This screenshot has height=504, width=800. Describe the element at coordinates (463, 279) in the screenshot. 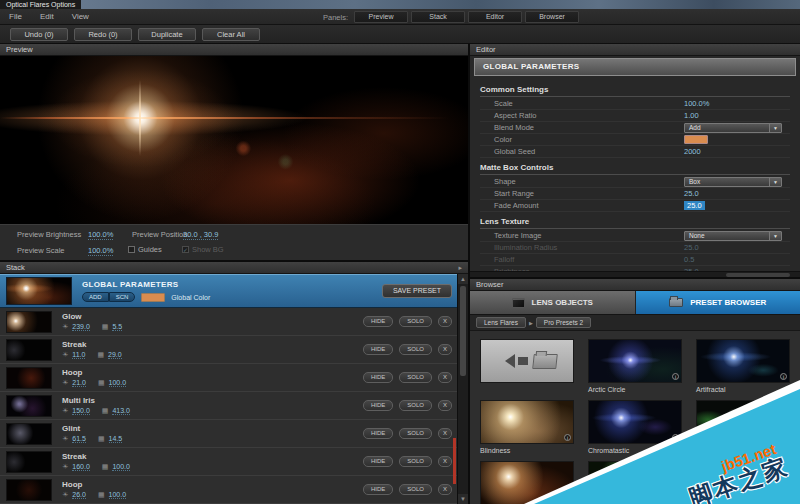

I see `scroll-up-icon: ▲` at that location.